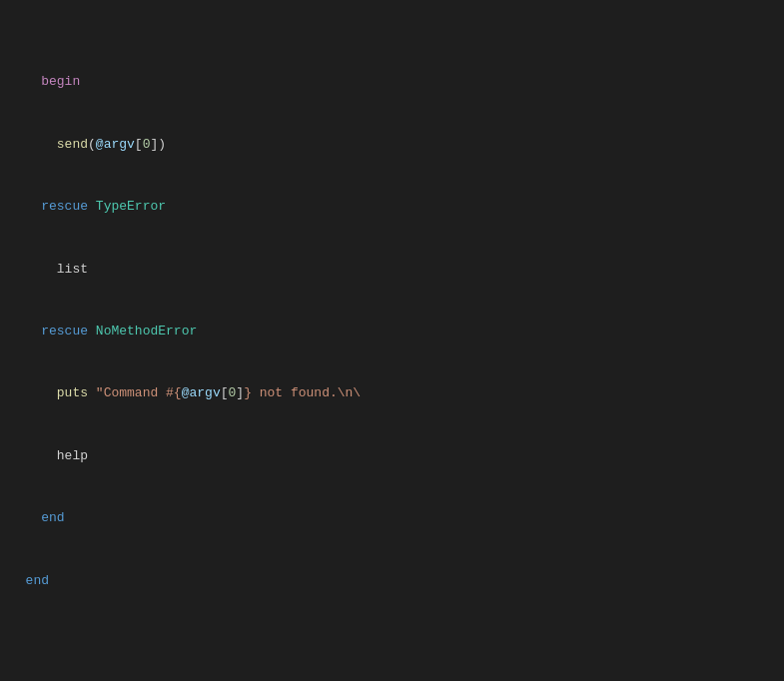 The height and width of the screenshot is (681, 784). Describe the element at coordinates (392, 270) in the screenshot. I see `line-4: list` at that location.